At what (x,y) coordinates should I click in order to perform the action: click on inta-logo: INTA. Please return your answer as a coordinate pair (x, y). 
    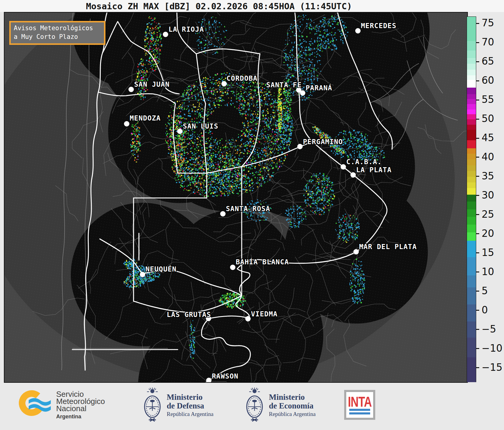
    Looking at the image, I should click on (360, 405).